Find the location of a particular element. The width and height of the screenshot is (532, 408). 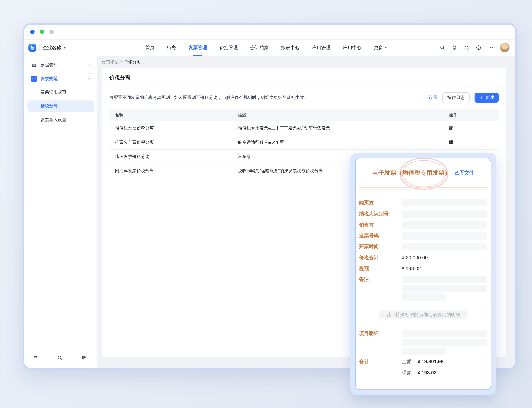

traffic-light-gray is located at coordinates (51, 32).